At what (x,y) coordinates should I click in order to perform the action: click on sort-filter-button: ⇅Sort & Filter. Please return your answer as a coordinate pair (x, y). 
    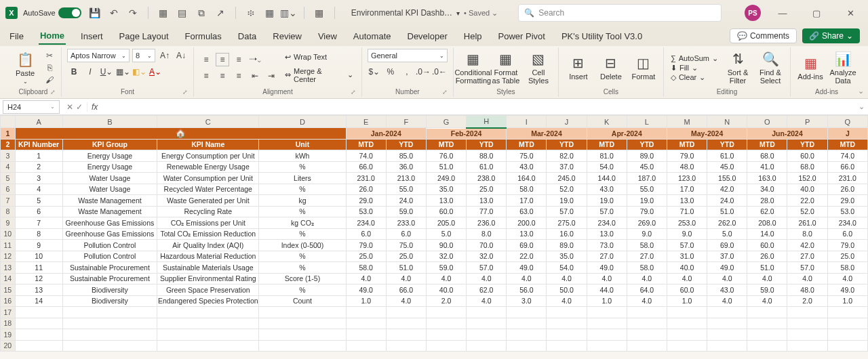
    Looking at the image, I should click on (738, 68).